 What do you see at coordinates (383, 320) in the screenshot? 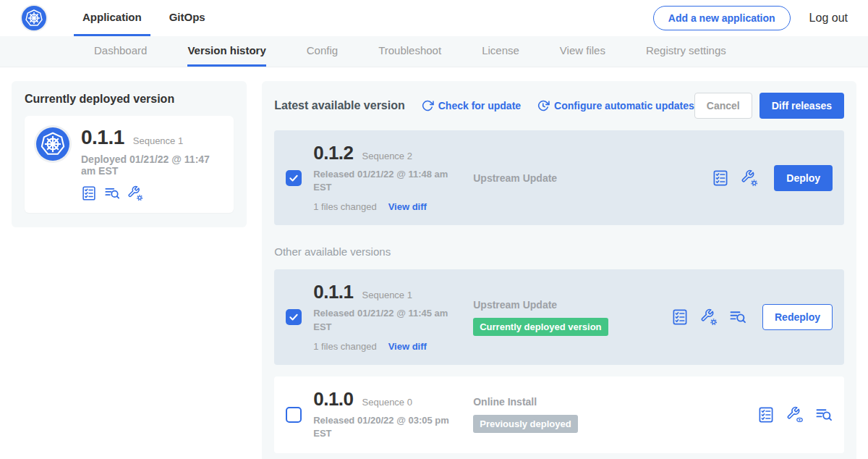
I see `released-timestamp: Released 01/21/22 @ 11:45 am EST` at bounding box center [383, 320].